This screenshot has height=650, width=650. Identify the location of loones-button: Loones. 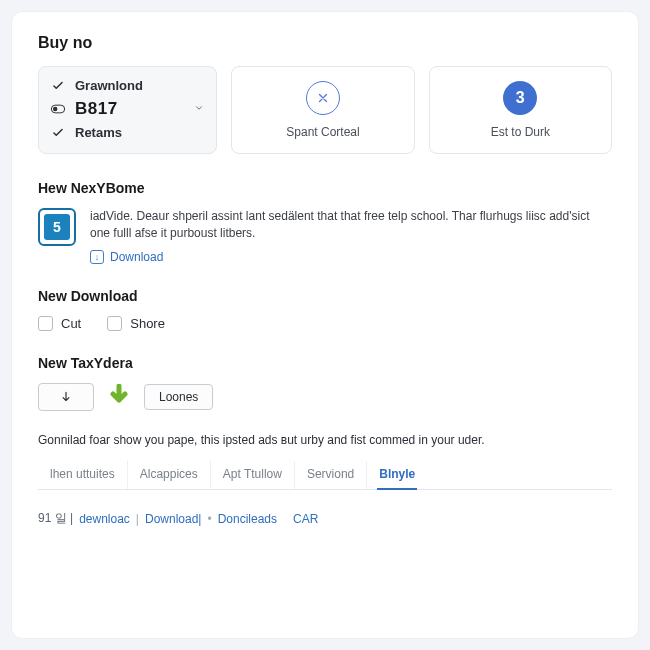
(178, 397).